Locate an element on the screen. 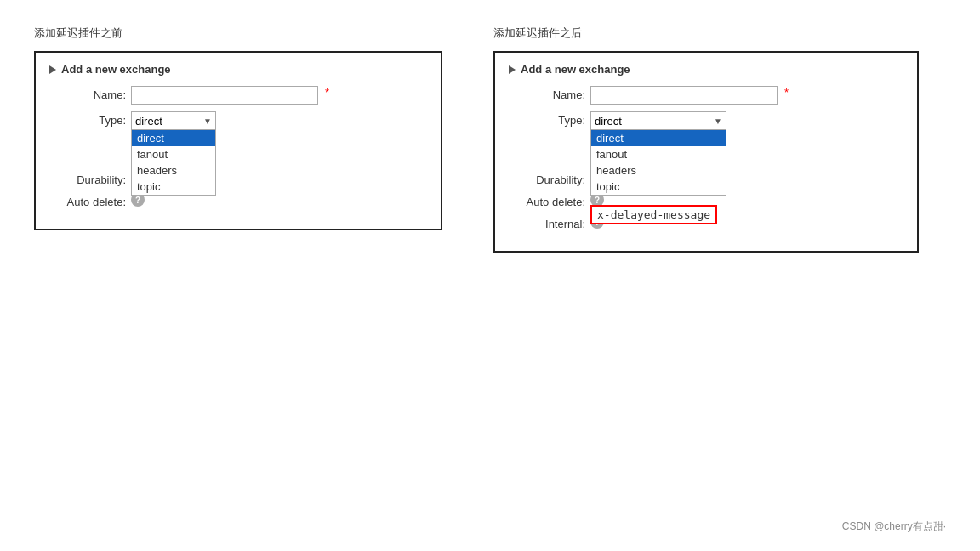 The image size is (980, 551). triangle-icon is located at coordinates (53, 70).